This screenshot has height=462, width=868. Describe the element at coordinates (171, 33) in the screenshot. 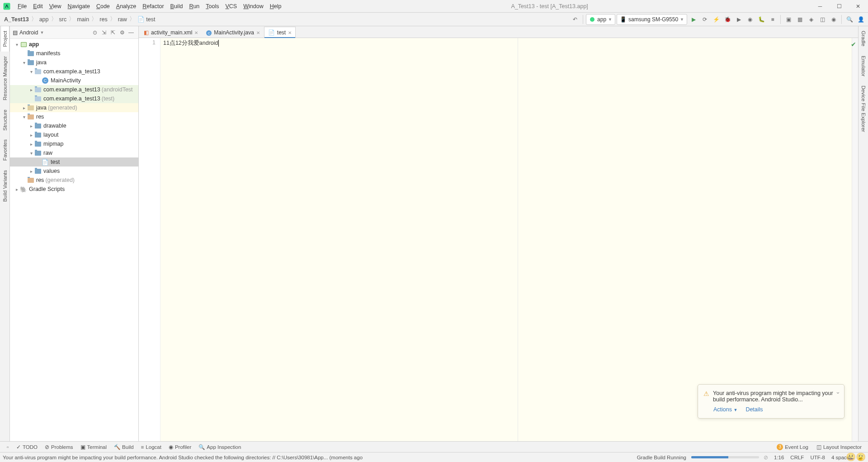

I see `editor-tab: ◧activity_main.xml✕` at that location.